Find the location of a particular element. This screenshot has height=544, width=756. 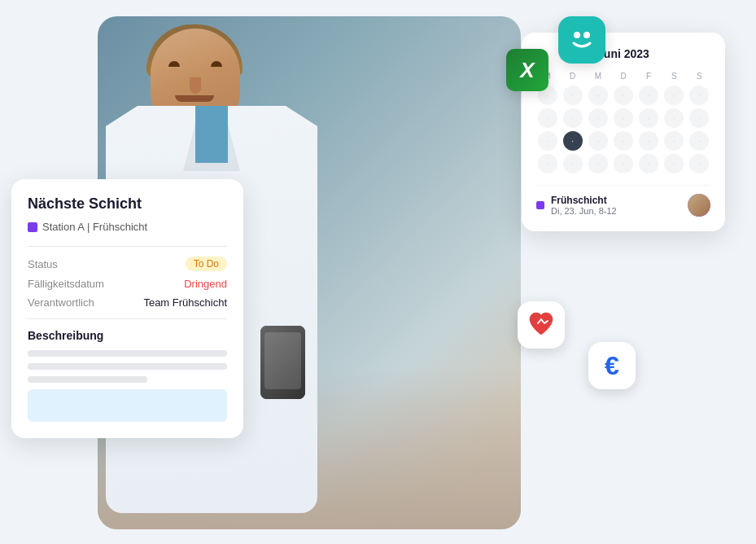

cal-cell-18: · is located at coordinates (623, 141).